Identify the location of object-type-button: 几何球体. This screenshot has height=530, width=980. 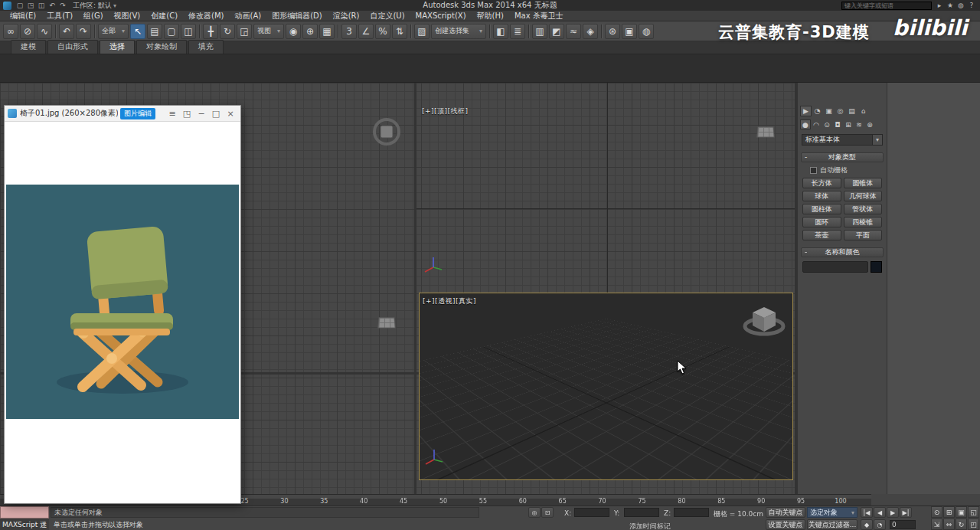
(864, 196).